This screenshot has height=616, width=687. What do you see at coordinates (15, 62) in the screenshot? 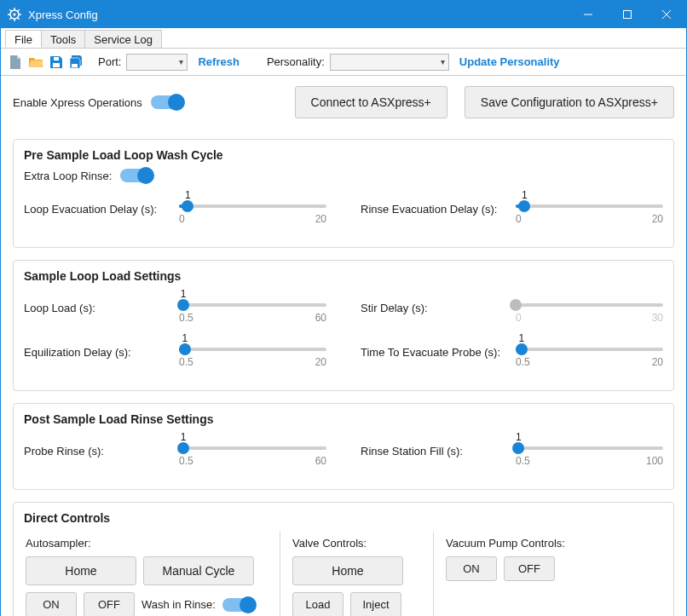
I see `new-file-icon` at bounding box center [15, 62].